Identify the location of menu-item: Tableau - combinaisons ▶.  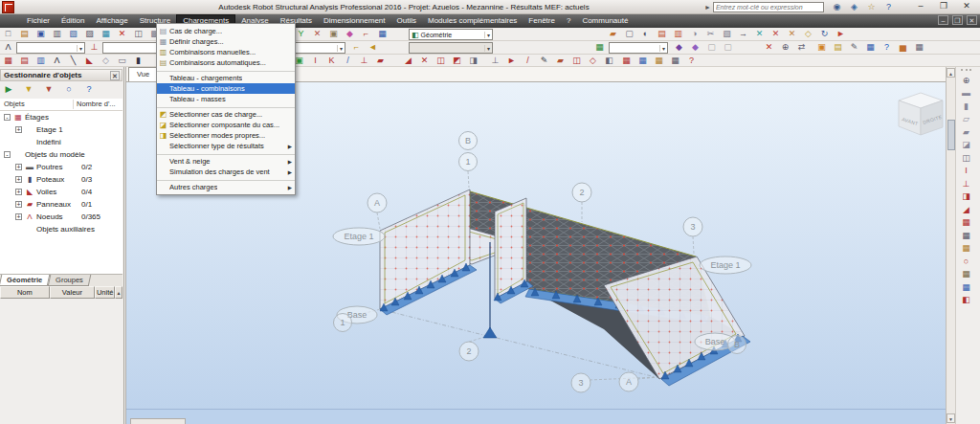
(226, 88).